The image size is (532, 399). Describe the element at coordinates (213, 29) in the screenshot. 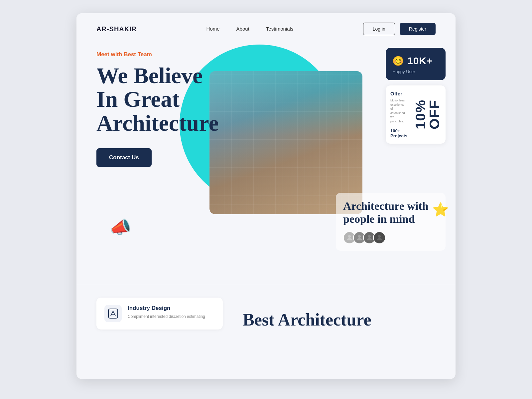

I see `nav-link-home: Home` at that location.